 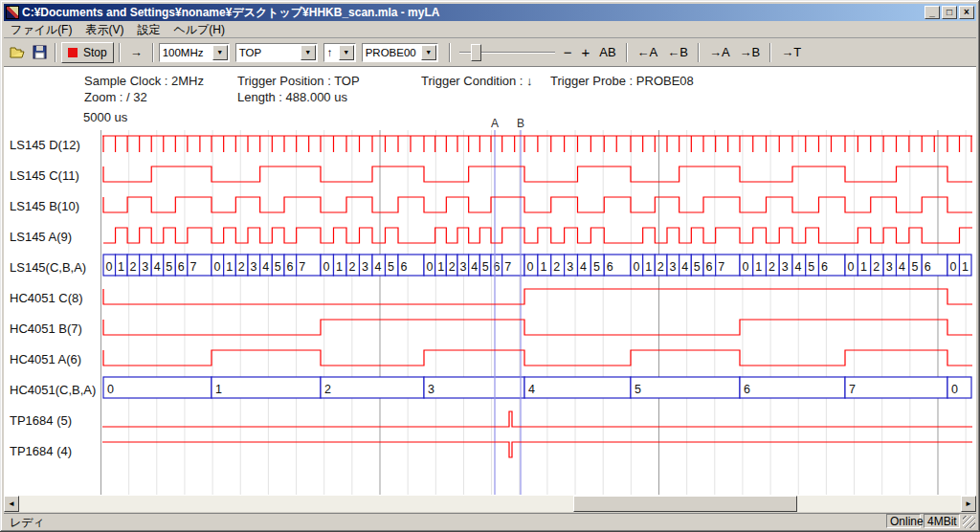 What do you see at coordinates (104, 31) in the screenshot?
I see `menu-view: 表示(V)` at bounding box center [104, 31].